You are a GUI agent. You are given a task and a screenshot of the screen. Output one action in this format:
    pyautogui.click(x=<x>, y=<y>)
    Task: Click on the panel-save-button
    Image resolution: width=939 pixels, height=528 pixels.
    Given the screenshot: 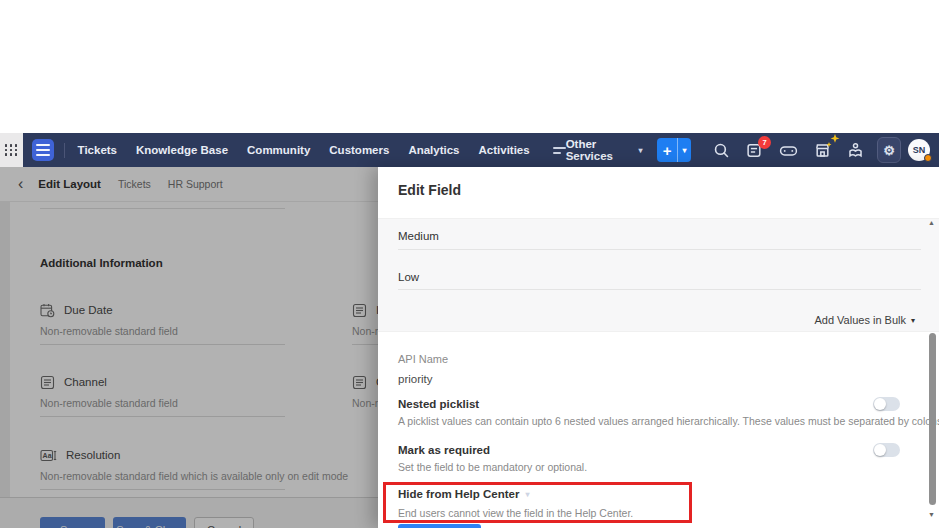 What is the action you would take?
    pyautogui.click(x=440, y=526)
    